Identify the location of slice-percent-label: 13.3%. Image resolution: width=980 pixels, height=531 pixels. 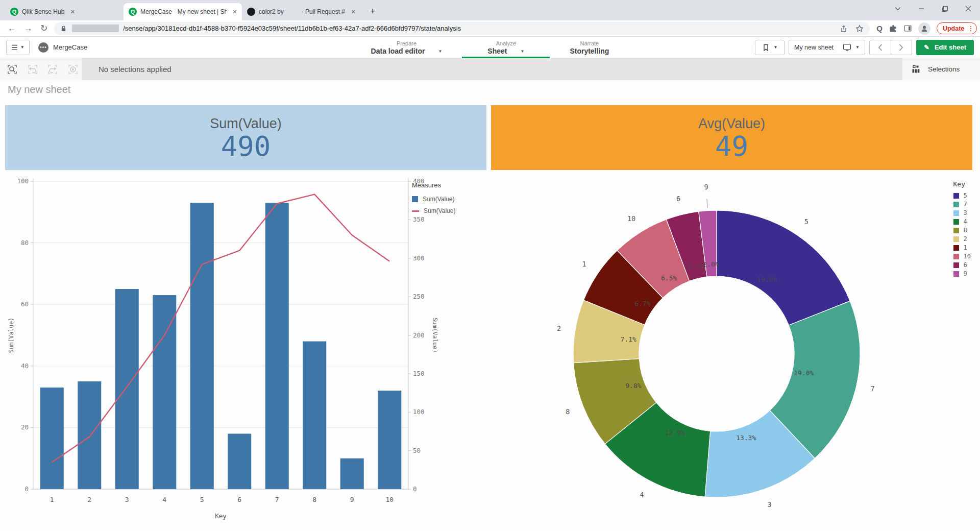
(746, 438).